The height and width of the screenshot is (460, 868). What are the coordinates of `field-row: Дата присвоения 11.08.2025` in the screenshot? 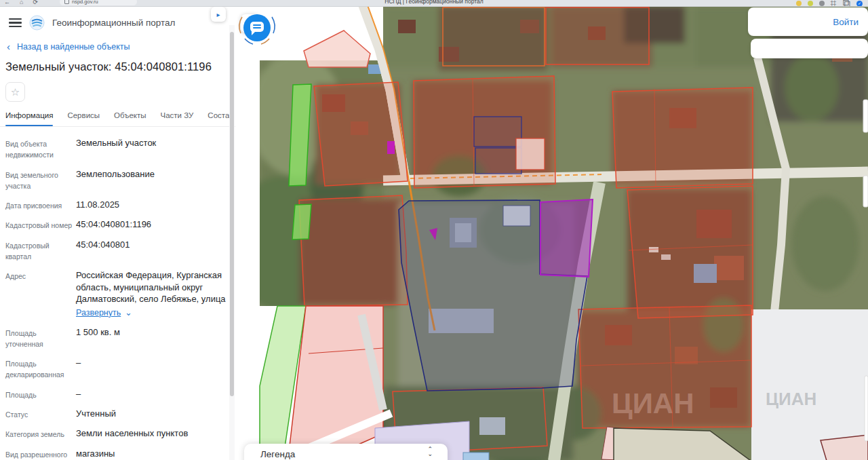 It's located at (117, 205).